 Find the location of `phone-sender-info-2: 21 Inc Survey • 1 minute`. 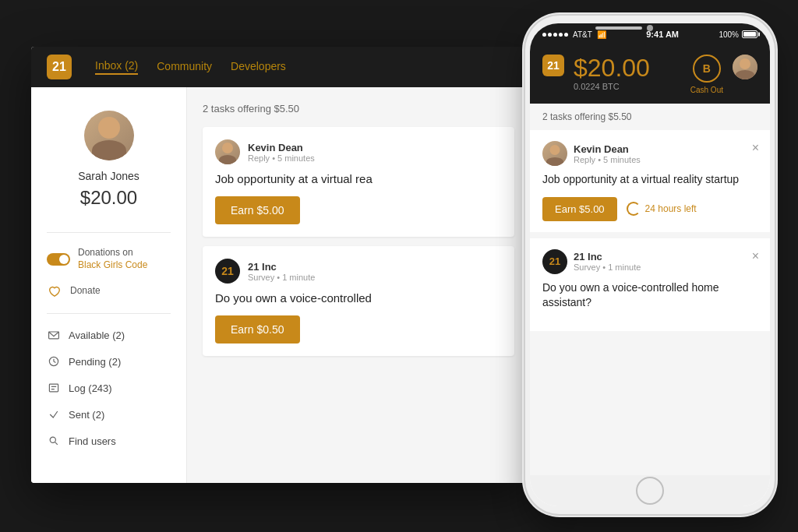

phone-sender-info-2: 21 Inc Survey • 1 minute is located at coordinates (607, 262).